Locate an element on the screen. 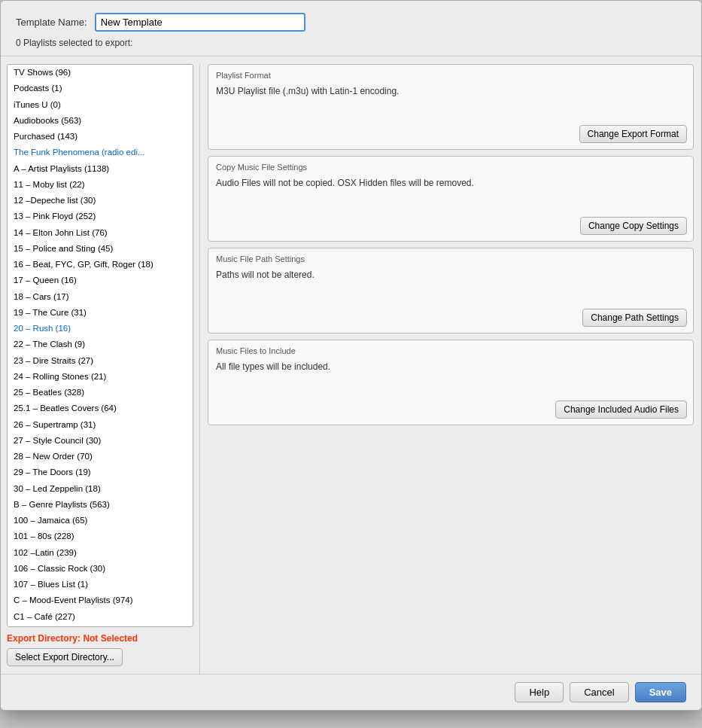 The image size is (702, 728). playlist-list-item: 16 – Beat, FYC, GP, Gift, Roger (18) is located at coordinates (100, 265).